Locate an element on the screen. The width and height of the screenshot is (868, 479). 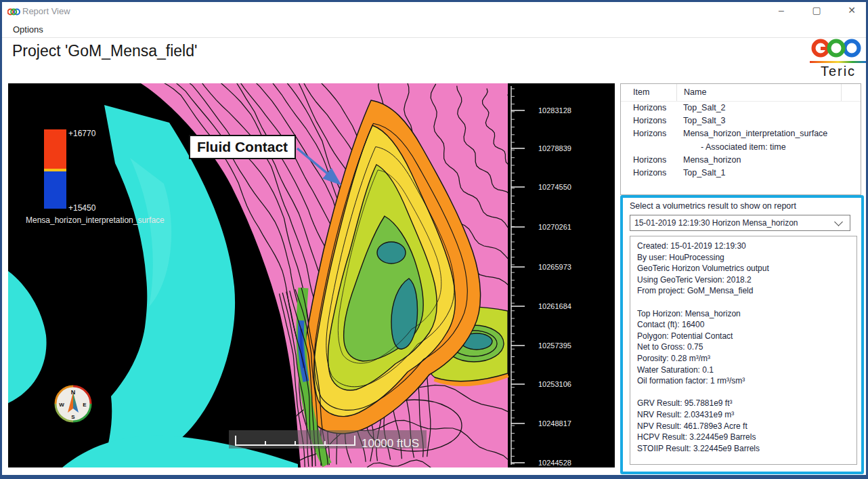
detail-line: From project: GoM_Mensa_field is located at coordinates (747, 291).